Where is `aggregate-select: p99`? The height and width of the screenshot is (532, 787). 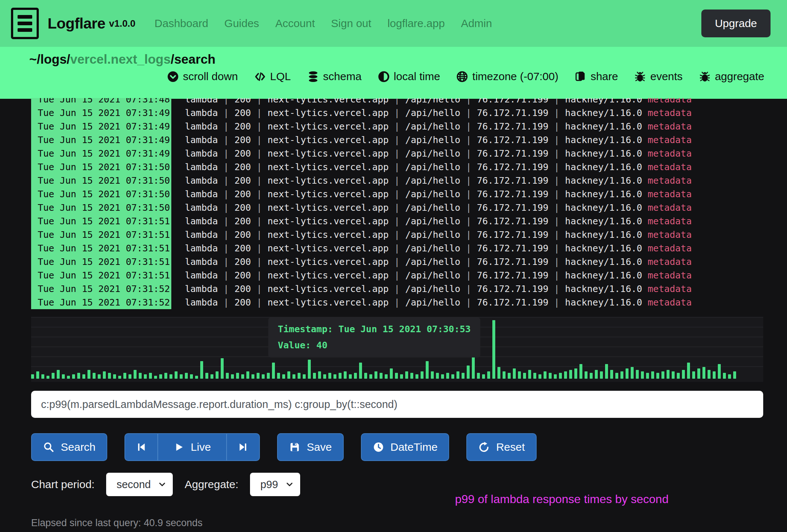 aggregate-select: p99 is located at coordinates (275, 484).